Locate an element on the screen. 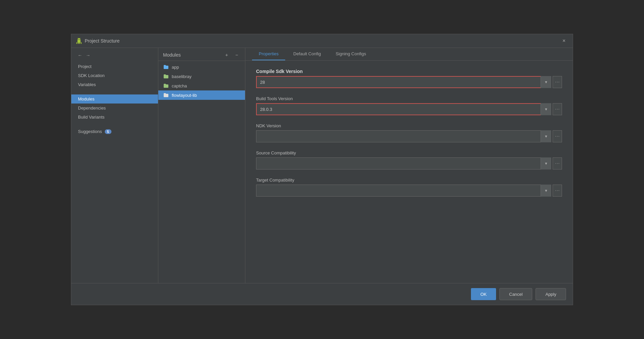  target-compatibility-wrapper: ▼ is located at coordinates (404, 191).